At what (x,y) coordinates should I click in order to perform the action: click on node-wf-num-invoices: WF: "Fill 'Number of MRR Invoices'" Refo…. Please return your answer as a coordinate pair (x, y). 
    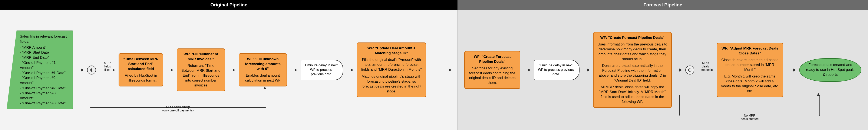
    Looking at the image, I should click on (201, 70).